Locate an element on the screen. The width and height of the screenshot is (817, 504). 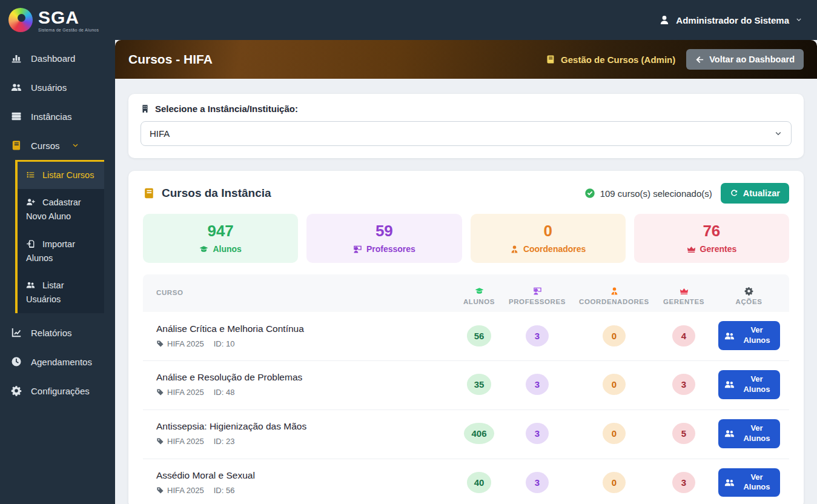
back-to-dashboard-button: Voltar ao Dashboard is located at coordinates (745, 59).